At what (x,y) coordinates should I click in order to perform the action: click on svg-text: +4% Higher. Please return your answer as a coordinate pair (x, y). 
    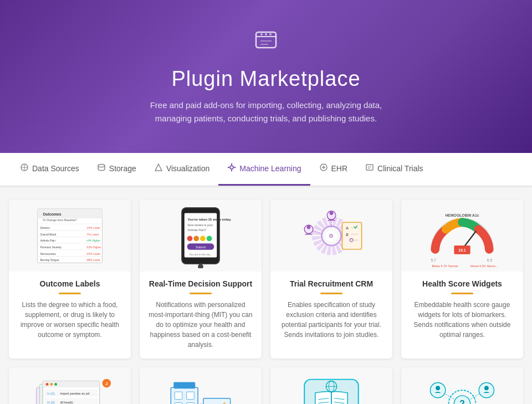
    Looking at the image, I should click on (93, 241).